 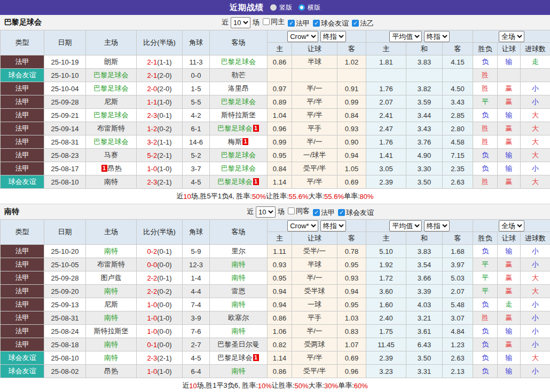 I want to click on away-team-cell: 南特, so click(x=239, y=371).